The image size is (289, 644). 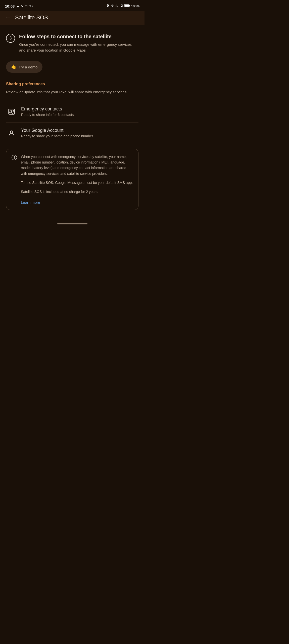 I want to click on info-paragraph-2: To use Satellite SOS, Google Messages mu…, so click(x=77, y=183).